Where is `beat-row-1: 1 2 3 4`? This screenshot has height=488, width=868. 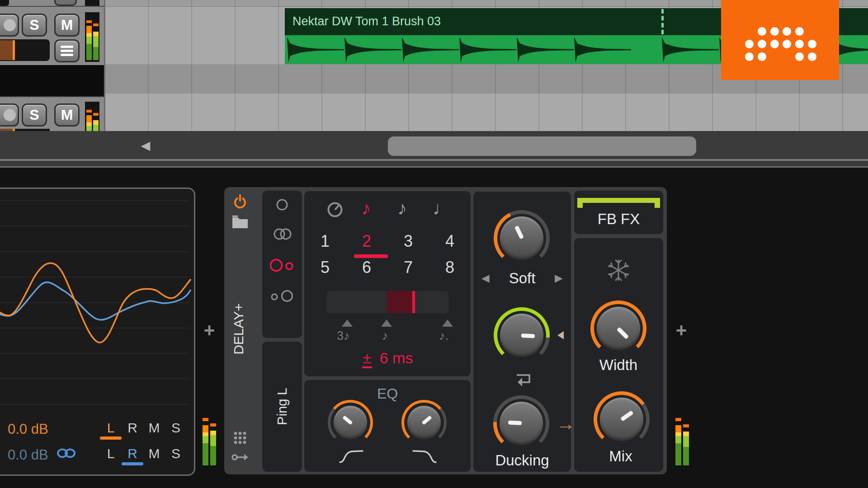 beat-row-1: 1 2 3 4 is located at coordinates (387, 241).